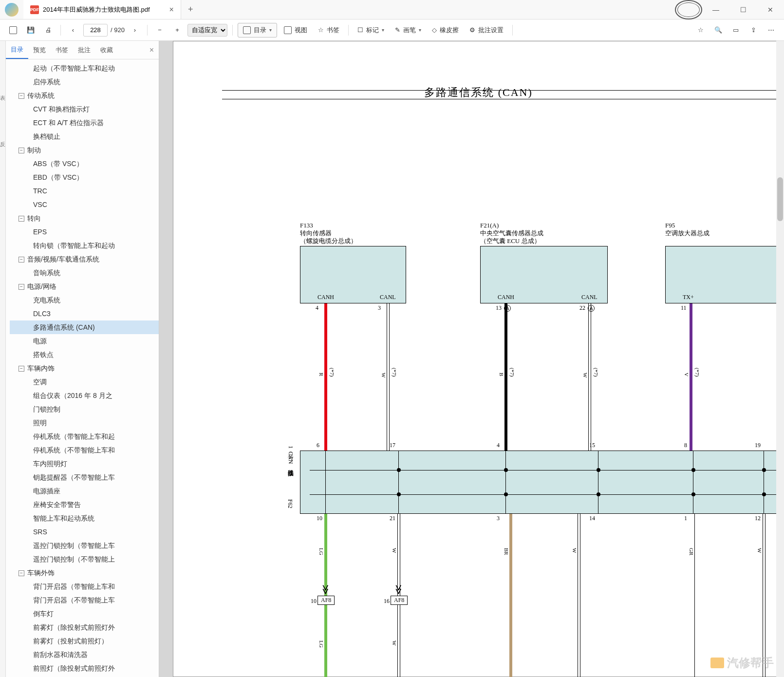 The image size is (784, 677). I want to click on outline-item: TRC, so click(84, 191).